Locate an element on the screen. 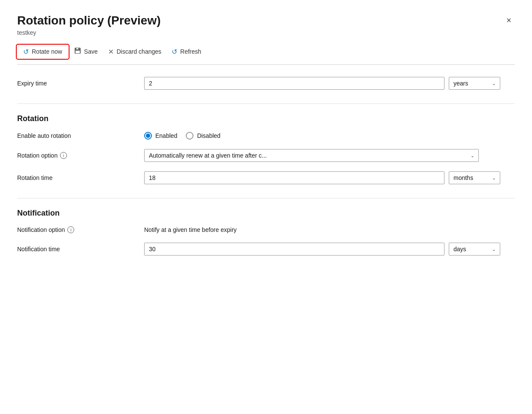  expiry-unit-chevron-icon: ⌄ is located at coordinates (494, 83).